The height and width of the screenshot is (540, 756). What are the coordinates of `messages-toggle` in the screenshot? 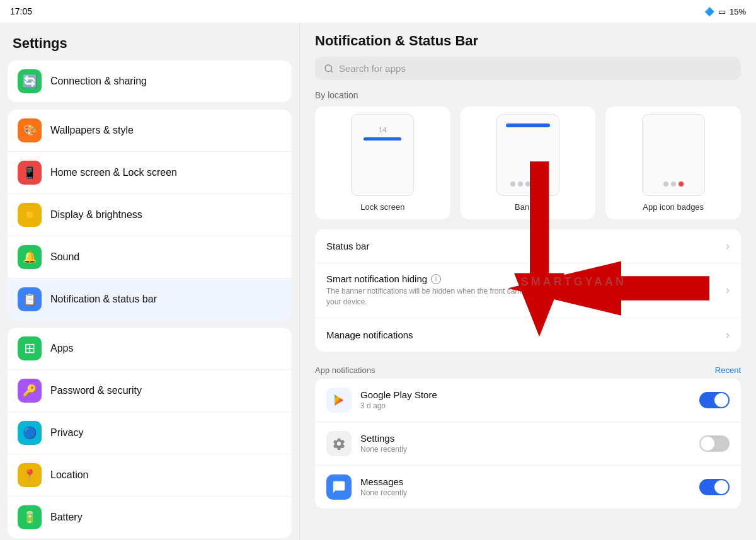 It's located at (714, 487).